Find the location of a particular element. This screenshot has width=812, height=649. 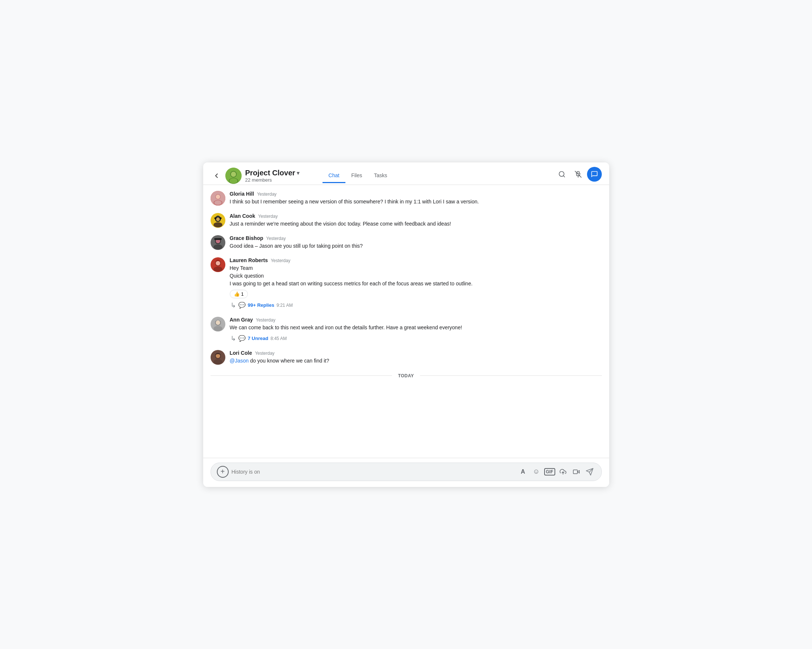

message-input is located at coordinates (373, 472).